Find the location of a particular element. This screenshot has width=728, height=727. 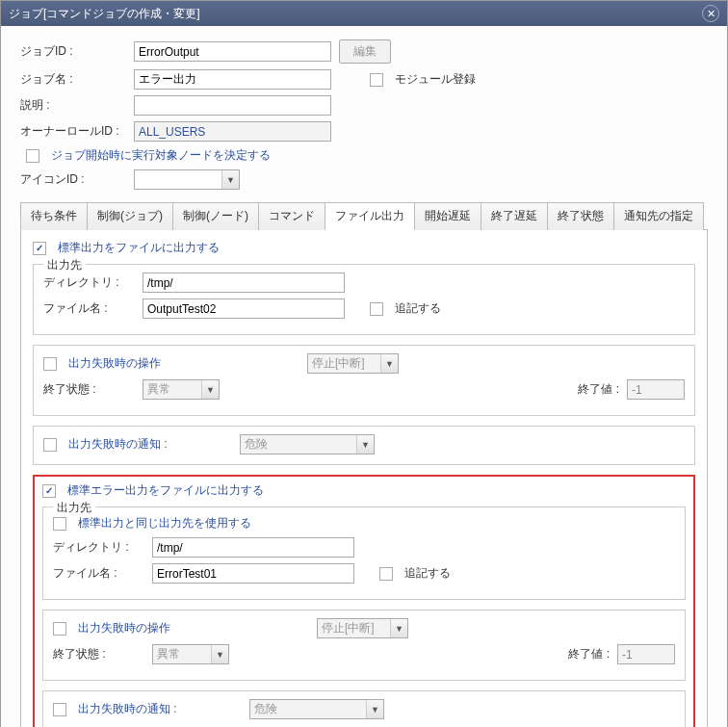

owner-label: オーナーロールID : is located at coordinates (73, 131).